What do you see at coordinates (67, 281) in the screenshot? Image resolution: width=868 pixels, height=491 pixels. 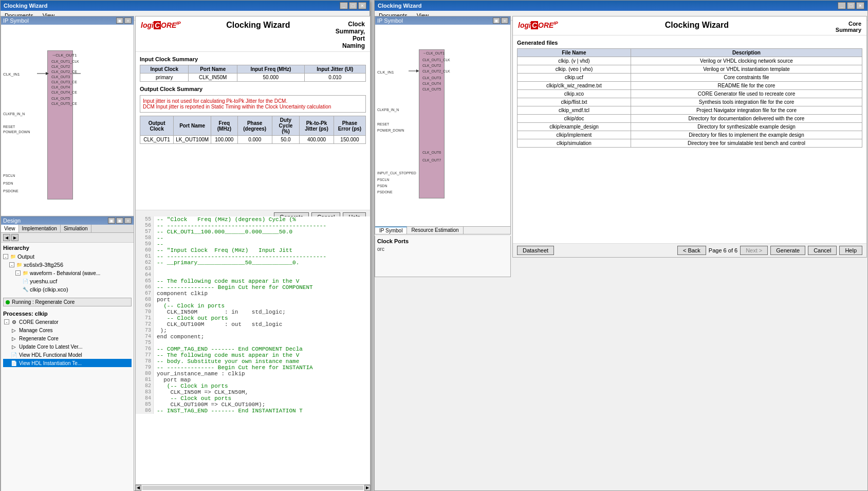 I see `tree-item-ucf: 📄 yueshu.ucf` at bounding box center [67, 281].